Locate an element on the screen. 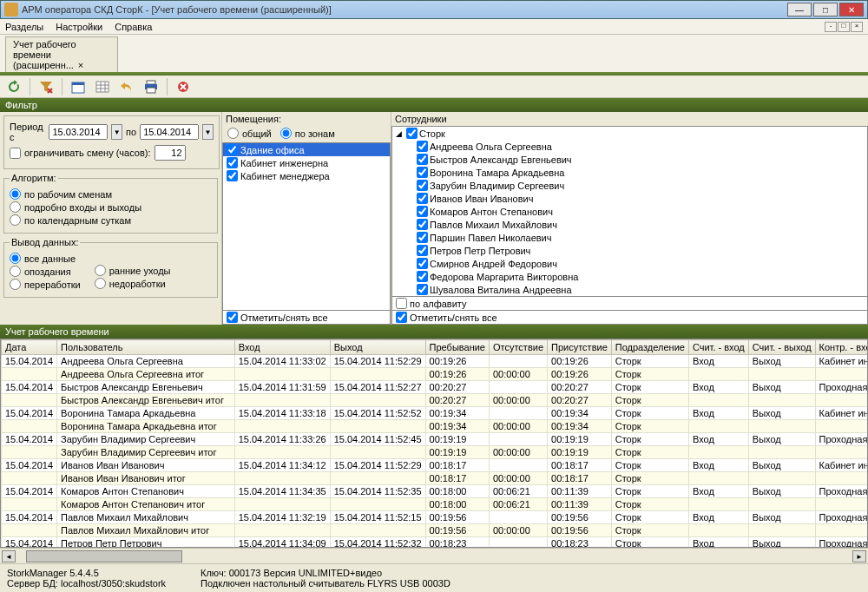 This screenshot has width=868, height=592. column-header: Дата is located at coordinates (30, 347).